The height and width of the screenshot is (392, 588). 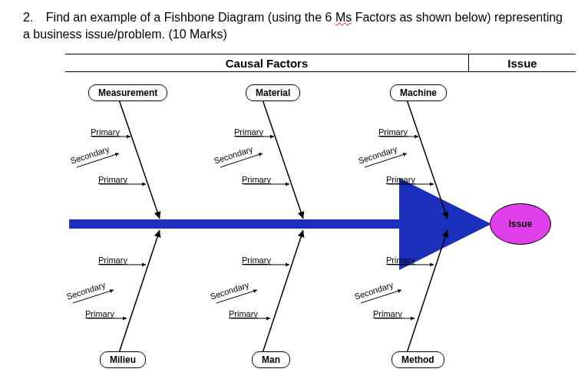 I want to click on category-machine: Machine, so click(x=418, y=93).